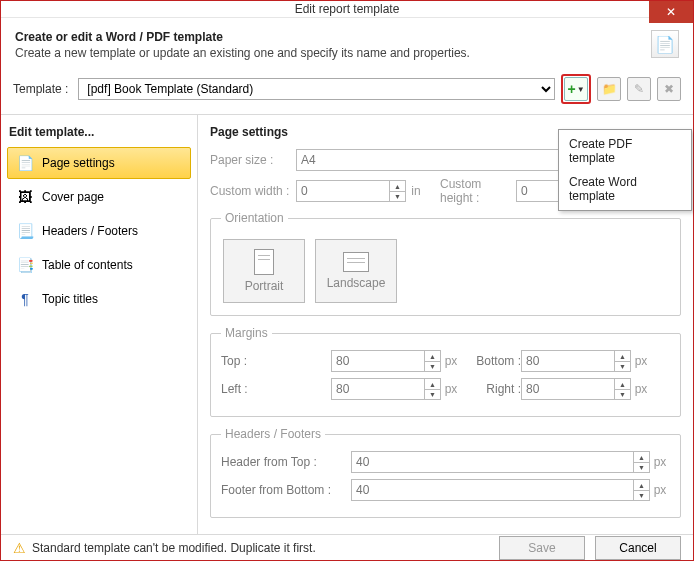  What do you see at coordinates (576, 389) in the screenshot?
I see `margin-right-input: 80▲▼` at bounding box center [576, 389].